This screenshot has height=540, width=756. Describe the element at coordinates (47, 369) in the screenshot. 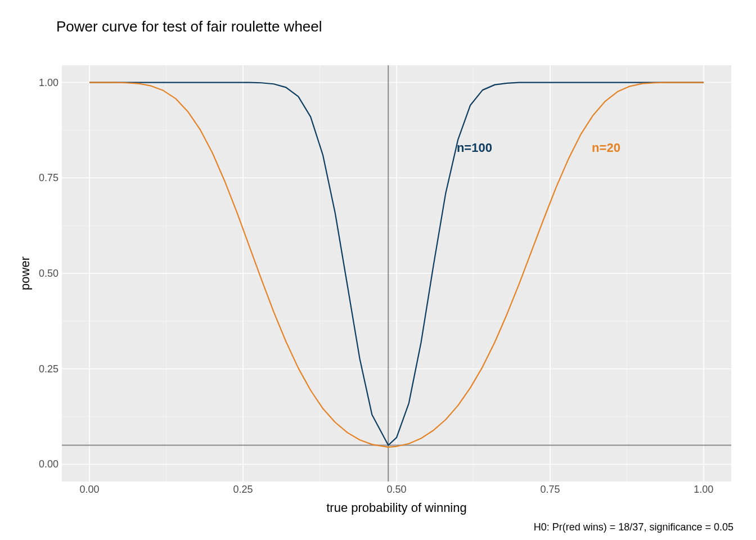

I see `y-tick-label: 0.25` at that location.